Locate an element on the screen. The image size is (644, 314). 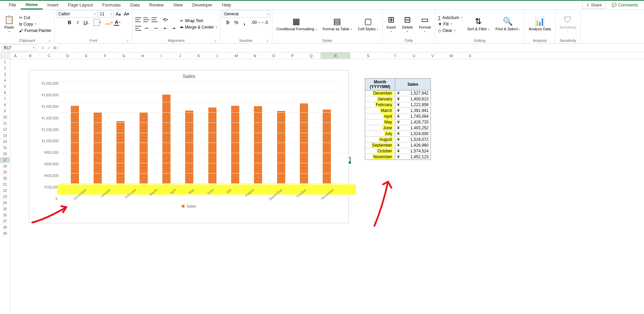
row-header: 29 is located at coordinates (5, 234).